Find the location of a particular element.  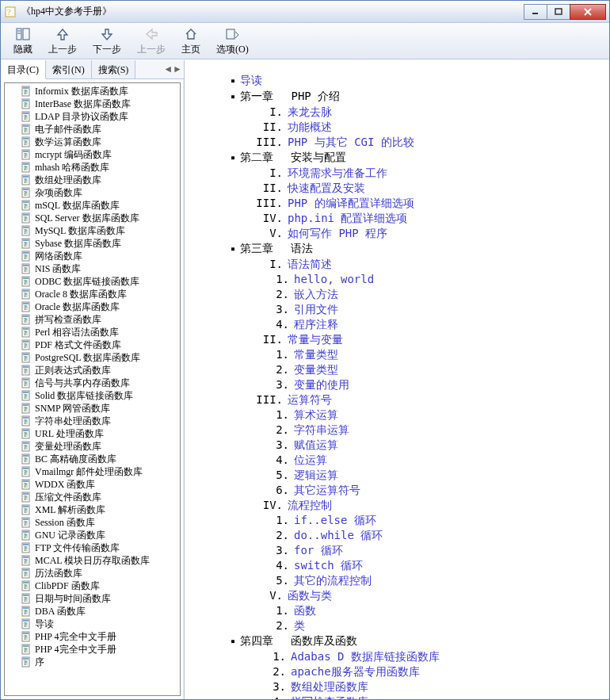

tree-item: ?GNU 记录函数库 is located at coordinates (92, 535).